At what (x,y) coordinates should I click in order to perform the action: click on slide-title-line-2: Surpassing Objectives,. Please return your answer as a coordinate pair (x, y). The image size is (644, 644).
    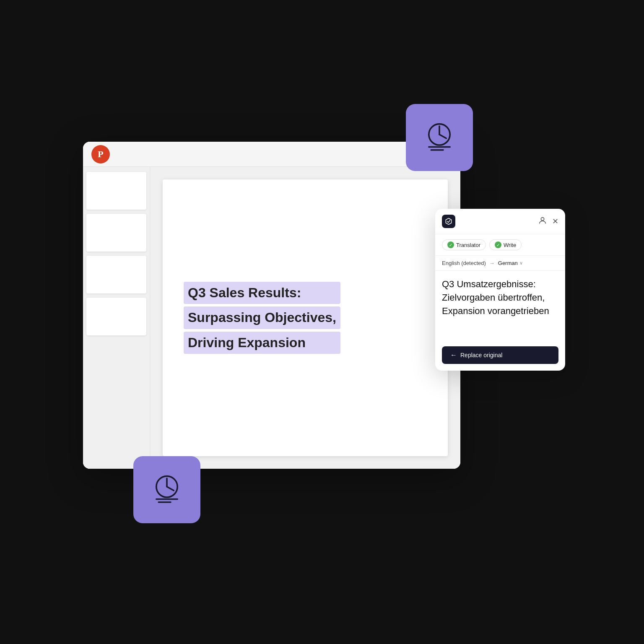
    Looking at the image, I should click on (262, 318).